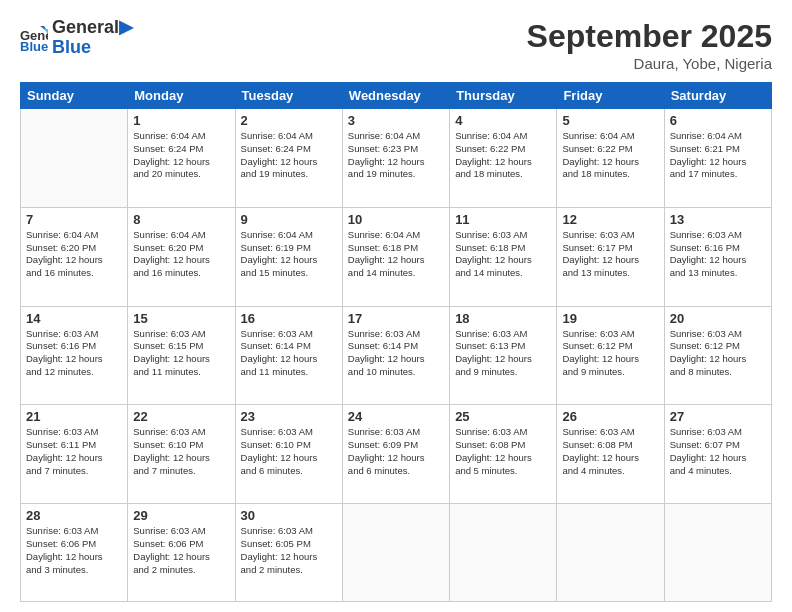  Describe the element at coordinates (288, 158) in the screenshot. I see `day-cell: 2Sunrise: 6:04 AM Sunset: 6:24 PM Daylig…` at that location.